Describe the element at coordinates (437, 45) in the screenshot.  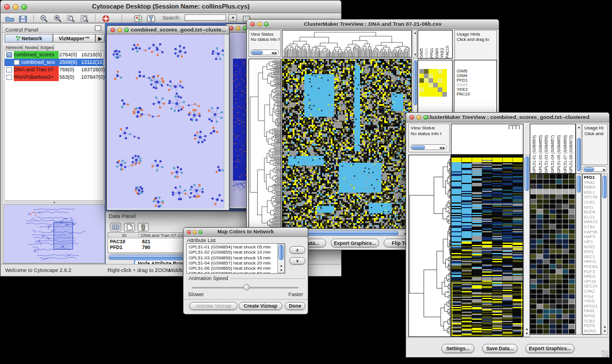
I see `tv1-column-label: GIM3` at that location.